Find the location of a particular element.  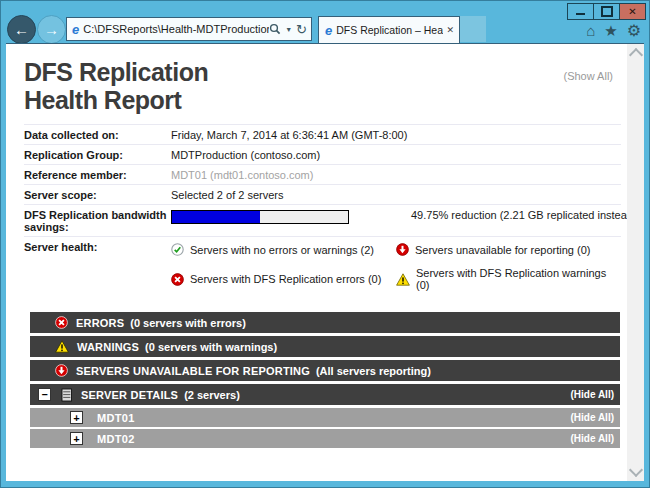

health-item-ok: Servers with no errors or warnings (2) is located at coordinates (284, 250).